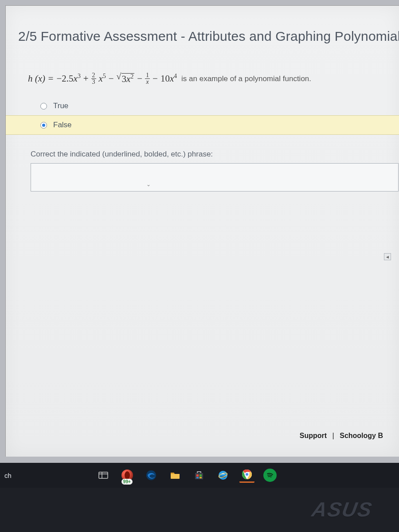 The height and width of the screenshot is (532, 399). What do you see at coordinates (127, 481) in the screenshot?
I see `opera-notification-badge: 99+` at bounding box center [127, 481].